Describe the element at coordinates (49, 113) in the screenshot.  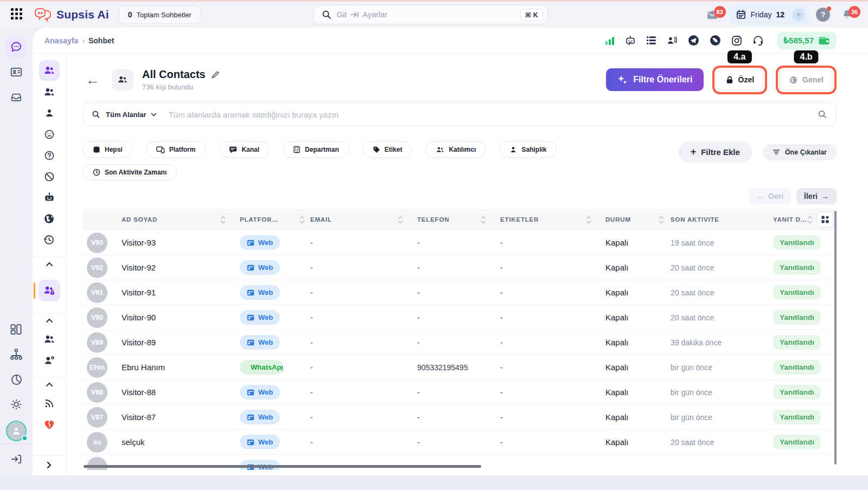
I see `sidebar-item-person` at that location.